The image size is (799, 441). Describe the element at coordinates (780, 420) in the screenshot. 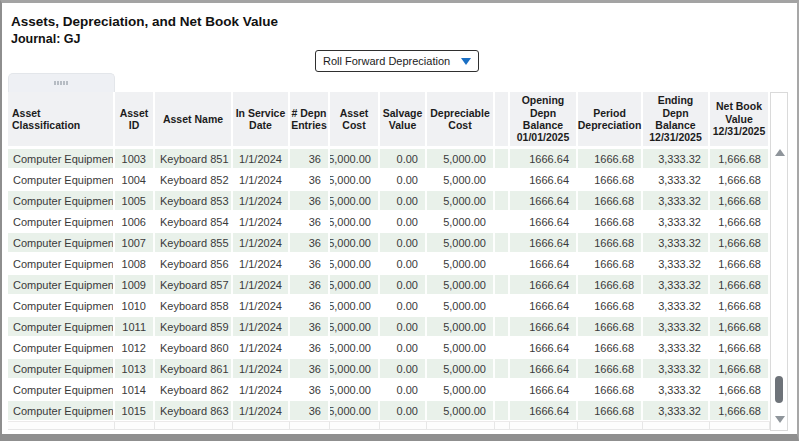

I see `scroll-down-icon` at that location.